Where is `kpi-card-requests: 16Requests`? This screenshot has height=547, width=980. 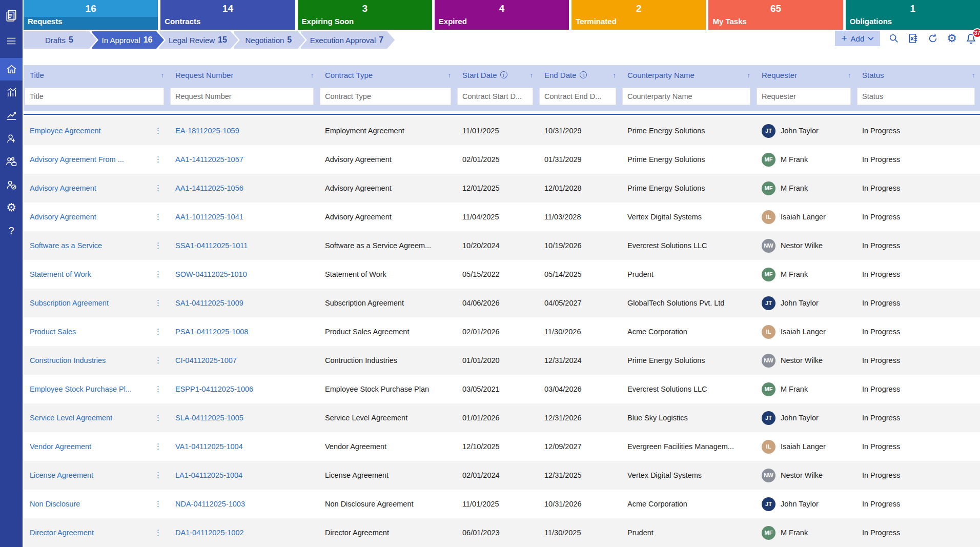
kpi-card-requests: 16Requests is located at coordinates (91, 15).